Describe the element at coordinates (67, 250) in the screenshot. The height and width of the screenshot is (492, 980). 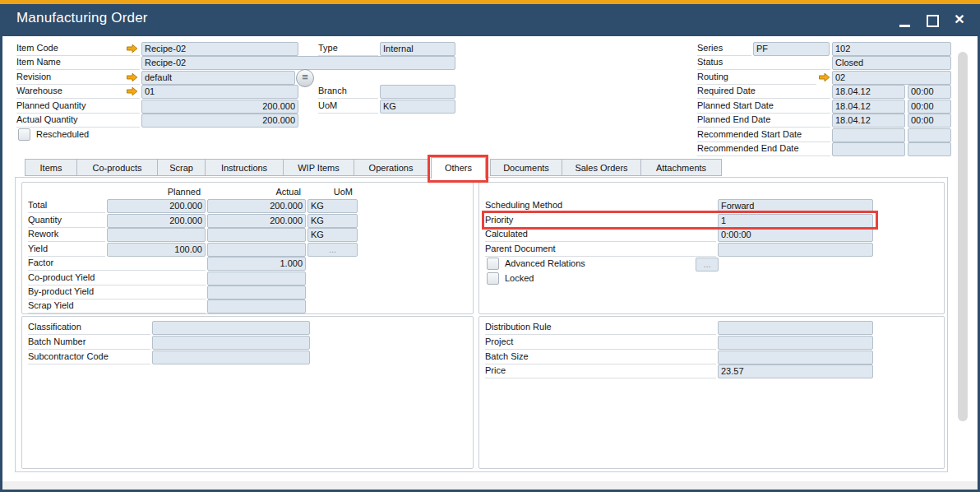
I see `yield-label: Yield` at that location.